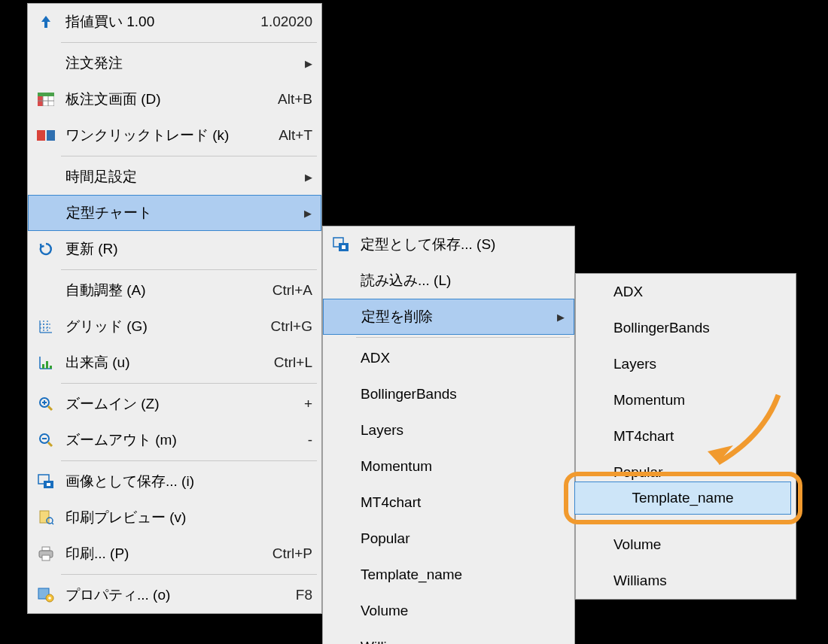 Image resolution: width=828 pixels, height=644 pixels. What do you see at coordinates (175, 404) in the screenshot?
I see `menu-item-zoom-in: ズームイン (Z) +` at bounding box center [175, 404].